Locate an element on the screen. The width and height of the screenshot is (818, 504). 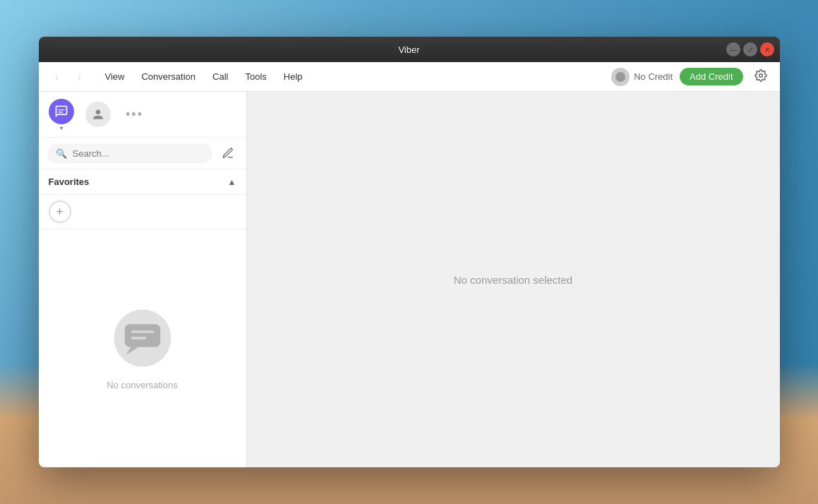
search-input-wrap: 🔍 is located at coordinates (130, 154).